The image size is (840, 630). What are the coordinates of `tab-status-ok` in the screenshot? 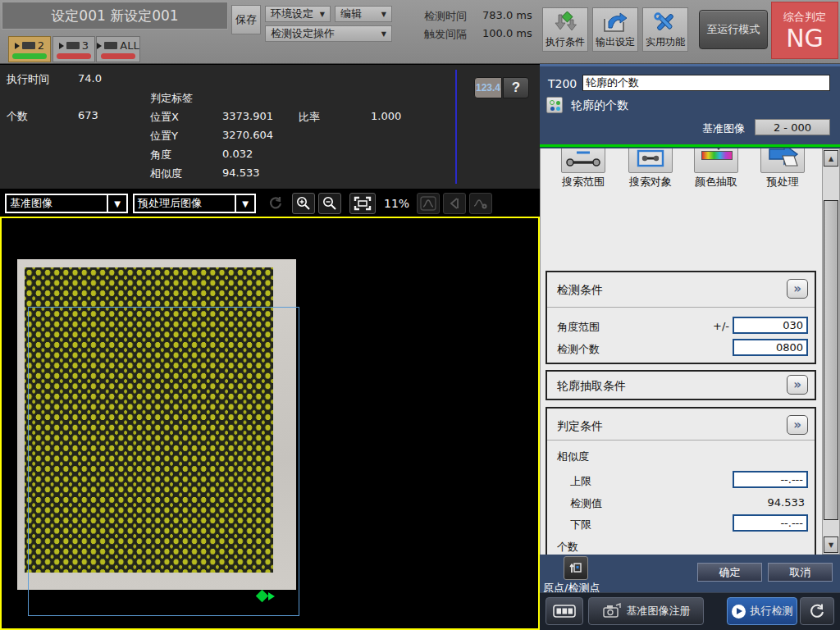 It's located at (30, 56).